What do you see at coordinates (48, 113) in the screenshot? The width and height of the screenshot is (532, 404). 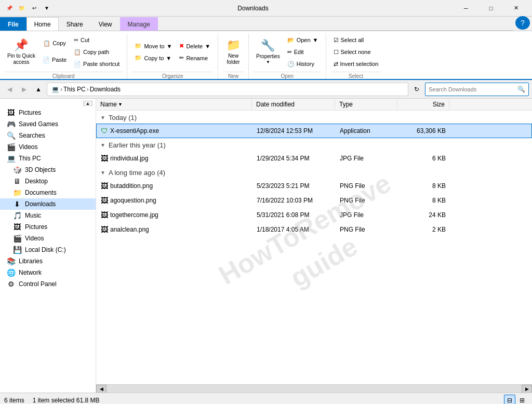 I see `sidebar-item-pictures: 🖼 Pictures` at bounding box center [48, 113].